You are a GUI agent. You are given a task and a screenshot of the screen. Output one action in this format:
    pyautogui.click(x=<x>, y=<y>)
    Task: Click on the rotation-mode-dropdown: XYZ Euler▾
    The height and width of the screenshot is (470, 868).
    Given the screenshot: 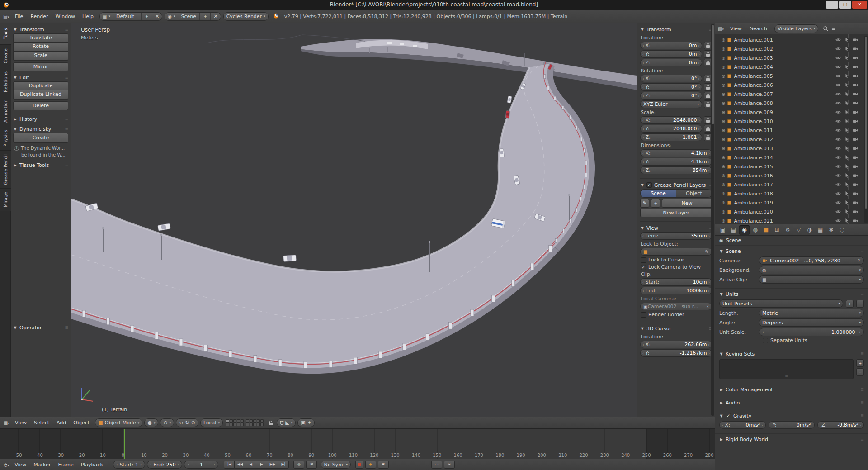 What is the action you would take?
    pyautogui.click(x=671, y=104)
    